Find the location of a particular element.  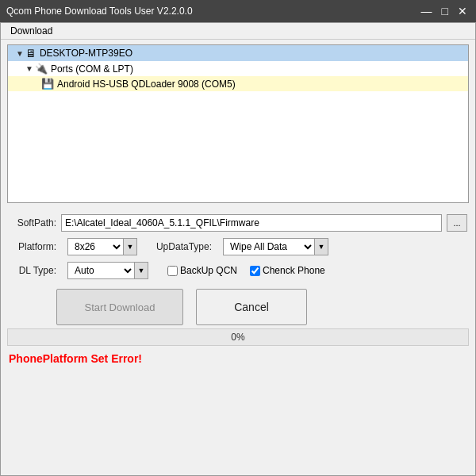

check-phone-label: Chenck Phone is located at coordinates (287, 271).